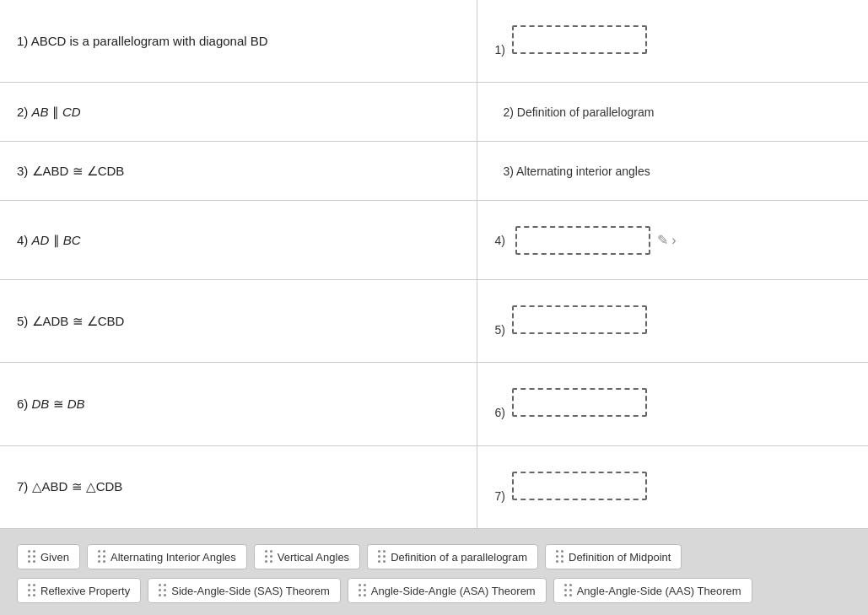 This screenshot has height=615, width=868. Describe the element at coordinates (167, 557) in the screenshot. I see `chip-alternating-interior-angles: Alternating Interior Angles` at that location.